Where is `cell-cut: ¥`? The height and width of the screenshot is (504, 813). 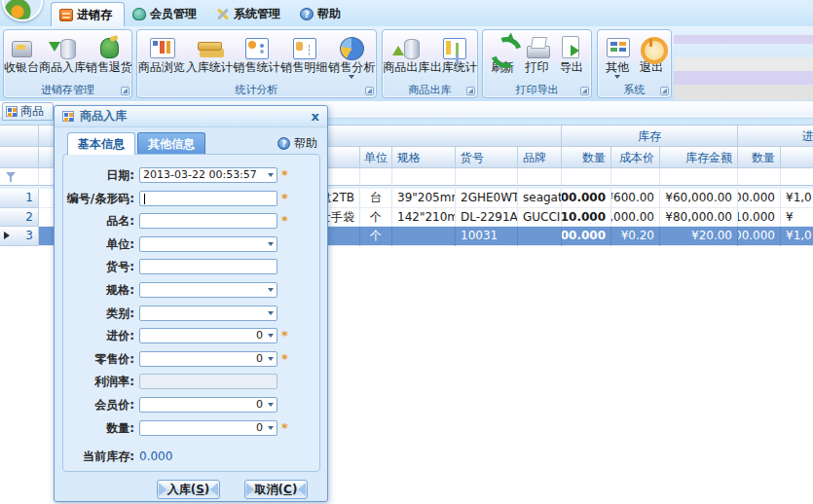 cell-cut: ¥ is located at coordinates (796, 218).